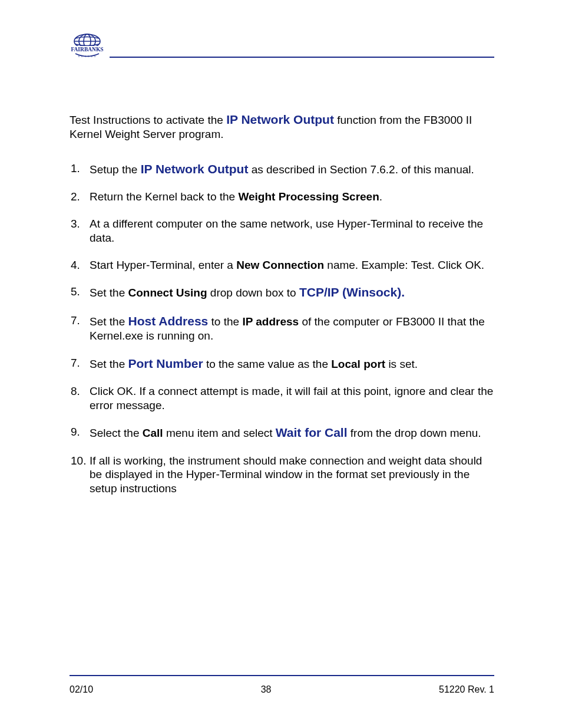 Image resolution: width=562 pixels, height=728 pixels. I want to click on footer-date: 02/10, so click(81, 690).